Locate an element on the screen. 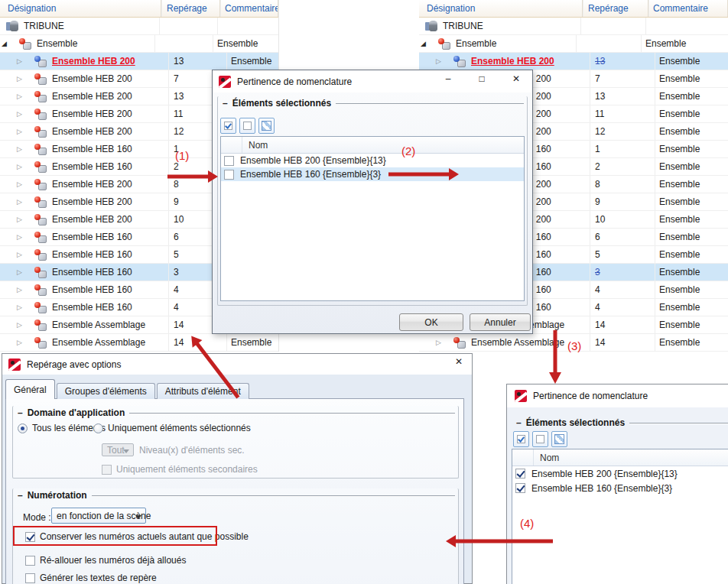  reperage-value: 4 is located at coordinates (176, 290).